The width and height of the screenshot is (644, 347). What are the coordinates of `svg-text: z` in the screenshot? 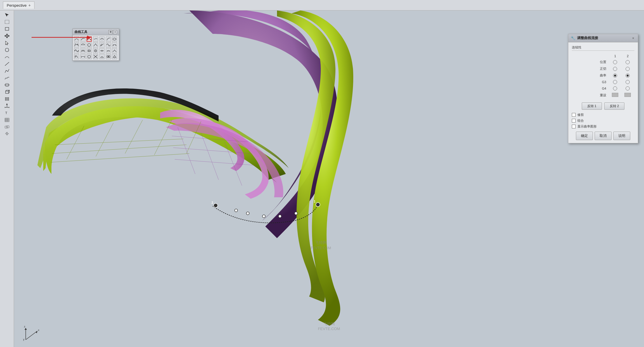 It's located at (25, 327).